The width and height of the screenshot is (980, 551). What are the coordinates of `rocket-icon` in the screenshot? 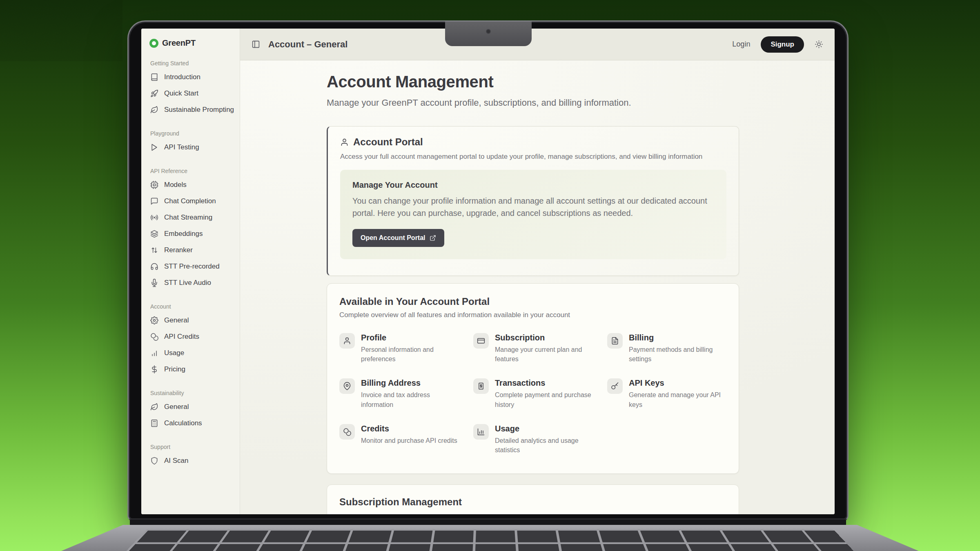 It's located at (154, 93).